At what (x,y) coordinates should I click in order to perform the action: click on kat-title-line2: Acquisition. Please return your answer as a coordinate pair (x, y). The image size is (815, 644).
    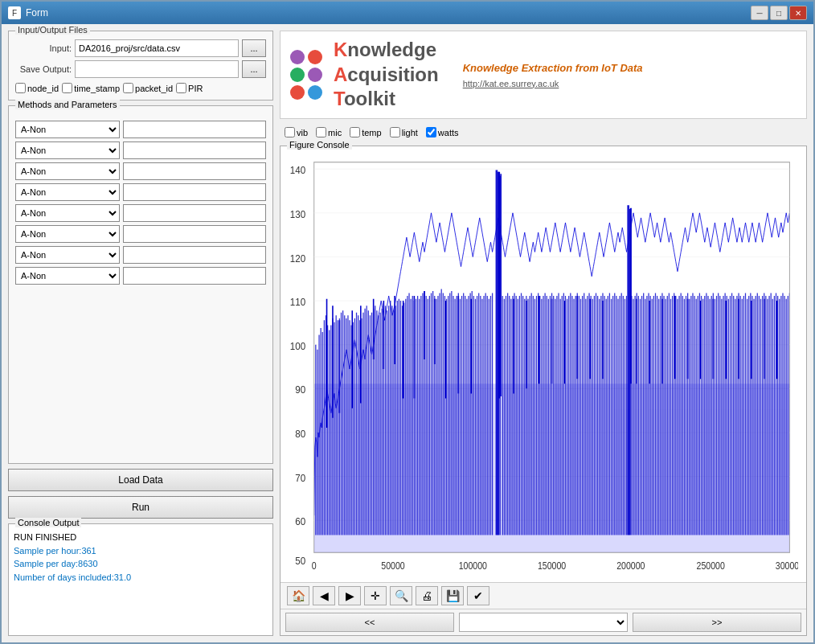
    Looking at the image, I should click on (386, 75).